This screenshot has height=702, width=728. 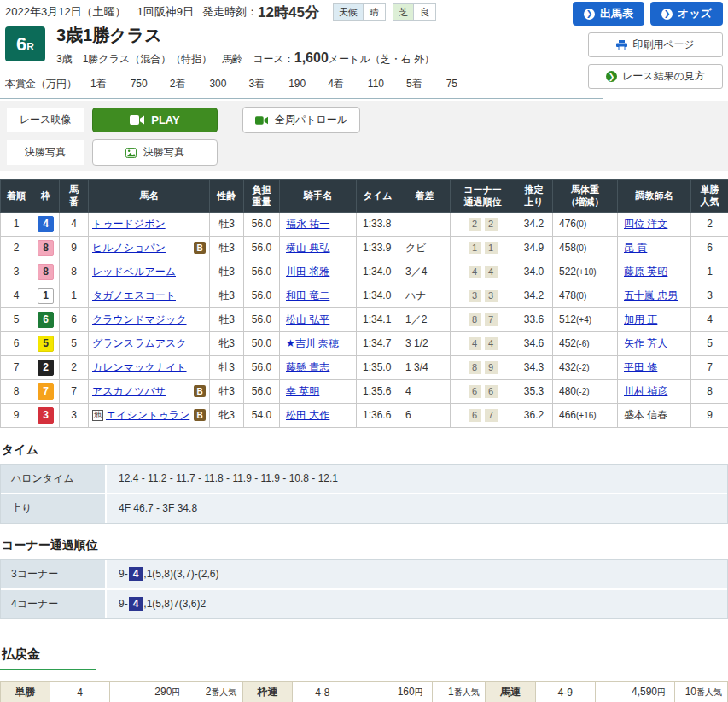 I want to click on horse-number: 8, so click(x=74, y=272).